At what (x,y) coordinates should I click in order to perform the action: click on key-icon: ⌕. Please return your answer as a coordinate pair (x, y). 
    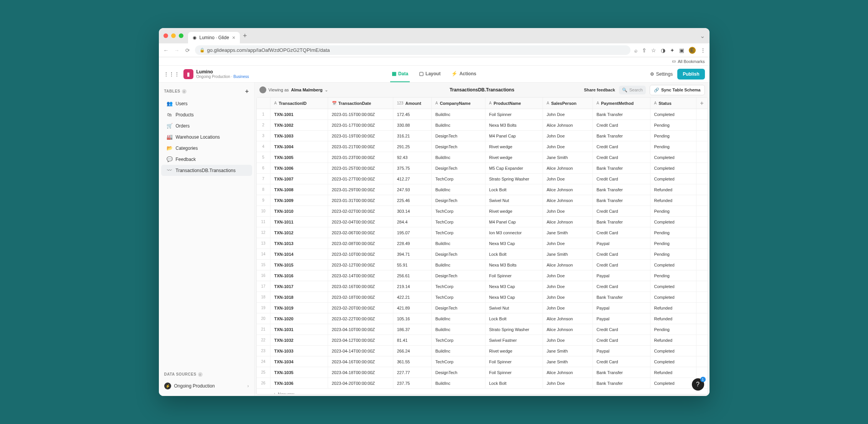
    Looking at the image, I should click on (636, 50).